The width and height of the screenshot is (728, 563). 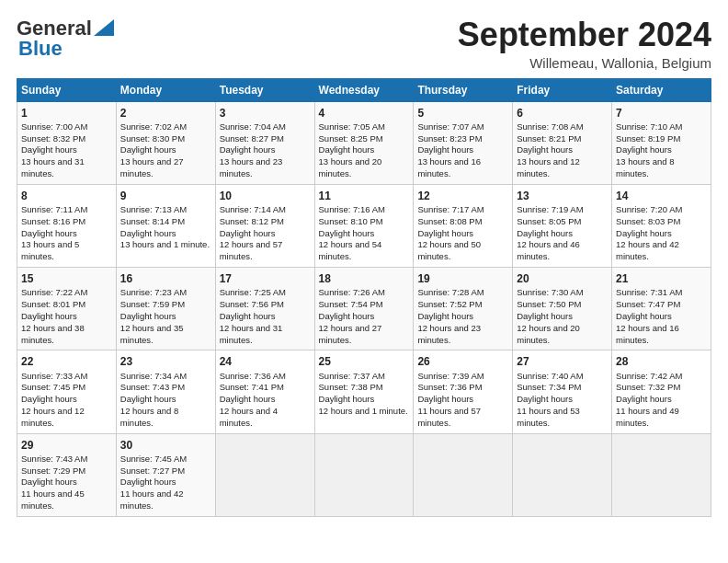 I want to click on day-number: 21, so click(x=662, y=279).